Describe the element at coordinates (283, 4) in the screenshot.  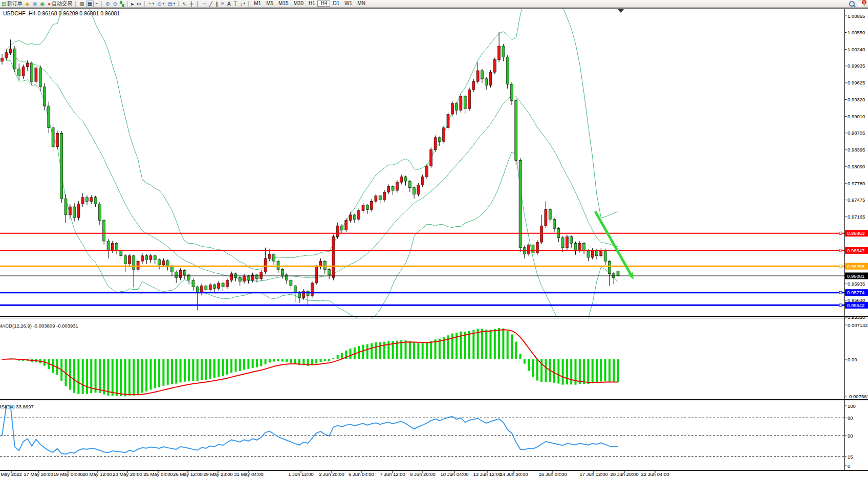
I see `timeframe-m15: M15` at that location.